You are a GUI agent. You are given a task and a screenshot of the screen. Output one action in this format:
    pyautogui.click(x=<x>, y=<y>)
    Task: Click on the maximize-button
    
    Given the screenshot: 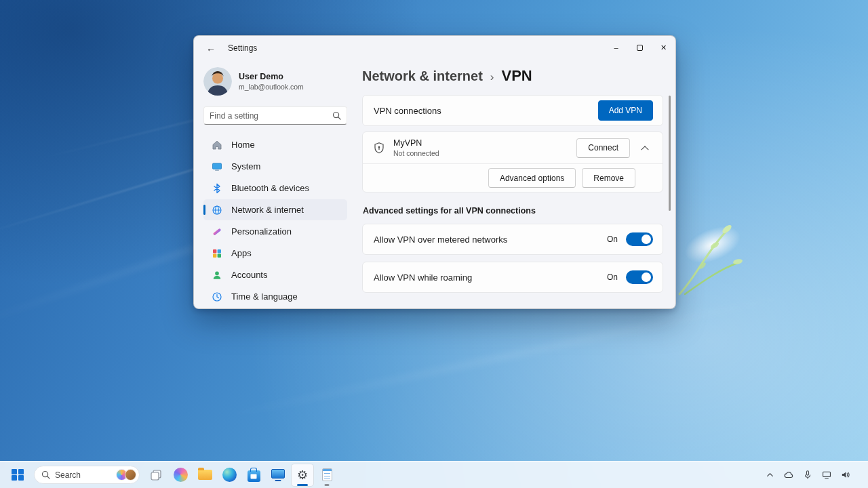 What is the action you would take?
    pyautogui.click(x=640, y=47)
    